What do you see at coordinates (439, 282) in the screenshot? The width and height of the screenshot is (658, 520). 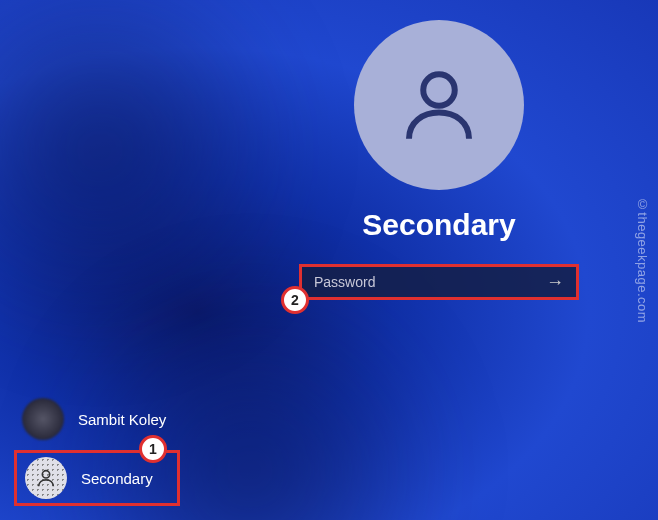 I see `password-input: Password →` at bounding box center [439, 282].